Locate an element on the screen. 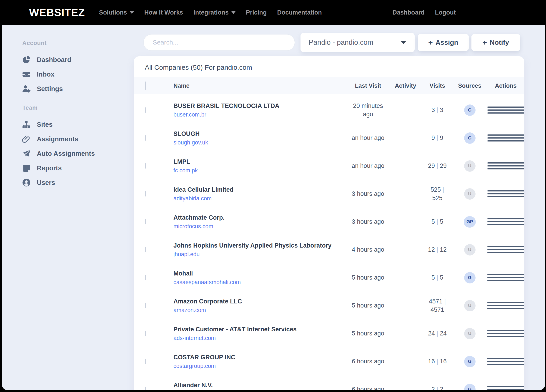 This screenshot has height=392, width=546. nav-item-how-it-works: How It Works is located at coordinates (164, 13).